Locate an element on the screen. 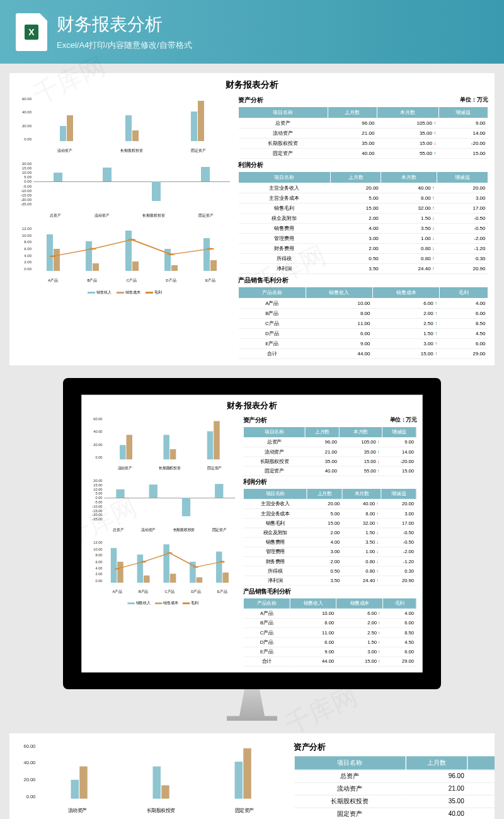 This screenshot has width=504, height=819. table-row: 合计44.0015.00 ↑29.00 is located at coordinates (329, 662).